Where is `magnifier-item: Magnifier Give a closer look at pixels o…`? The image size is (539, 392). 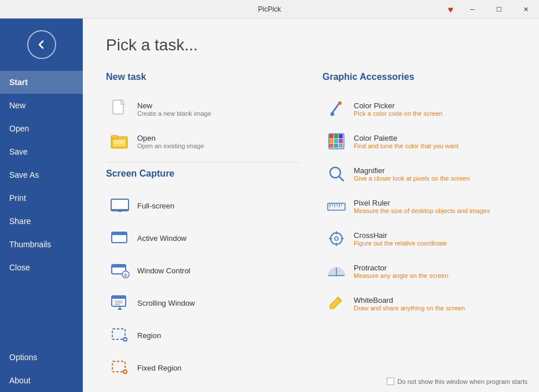
magnifier-item: Magnifier Give a closer look at pixels o… is located at coordinates (419, 174).